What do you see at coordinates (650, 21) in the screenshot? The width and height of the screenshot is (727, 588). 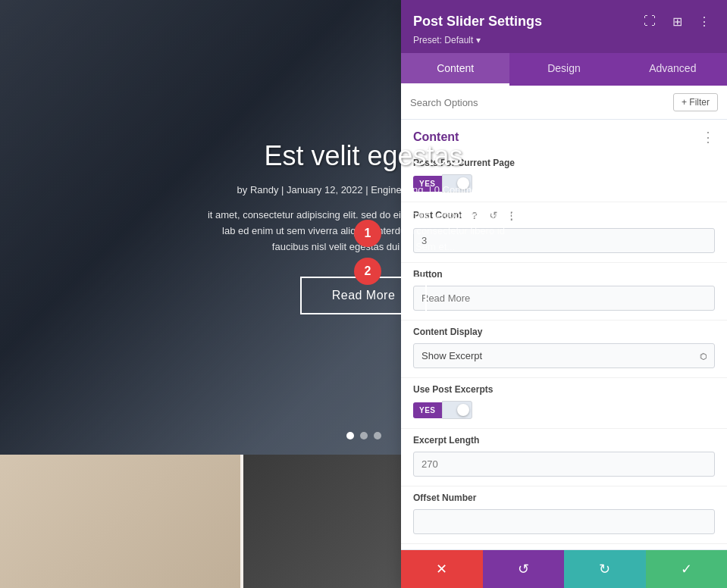 I see `fullscreen-icon: ⛶` at bounding box center [650, 21].